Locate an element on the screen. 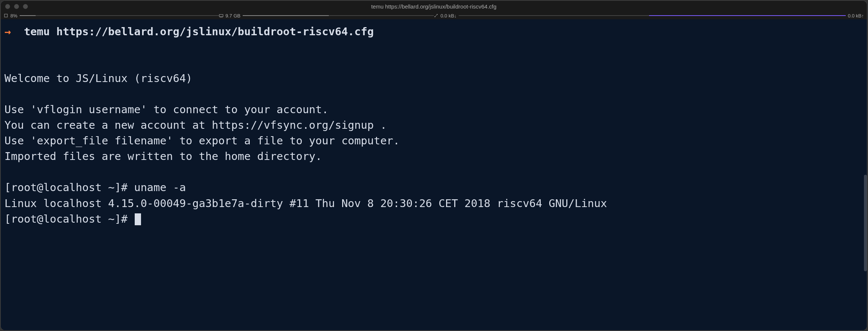 This screenshot has width=868, height=331. prompt-arrow-icon: → is located at coordinates (7, 32).